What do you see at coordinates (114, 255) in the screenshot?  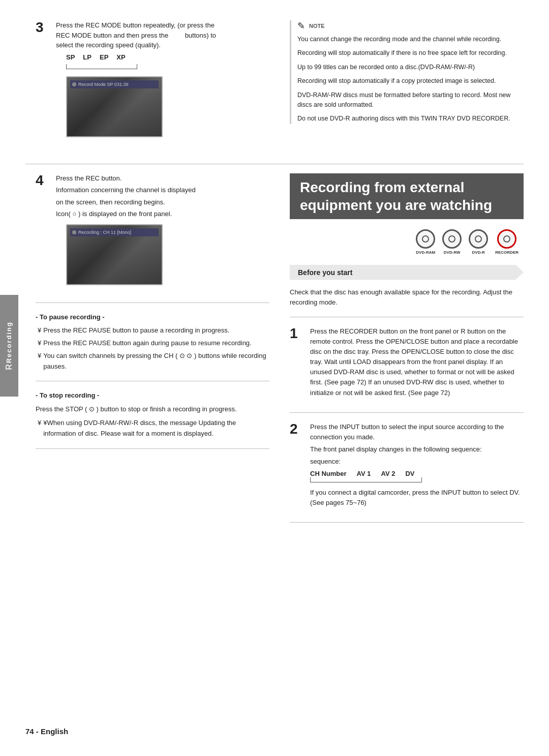 I see `display-screen-2: Recording : CH 11 [Mono]` at bounding box center [114, 255].